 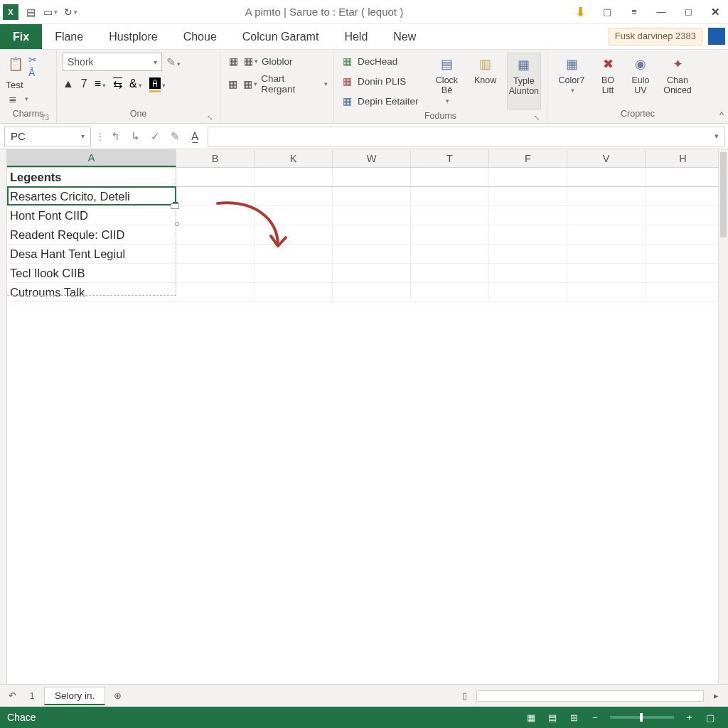 What do you see at coordinates (607, 12) in the screenshot?
I see `window-card-icon: ▢` at bounding box center [607, 12].